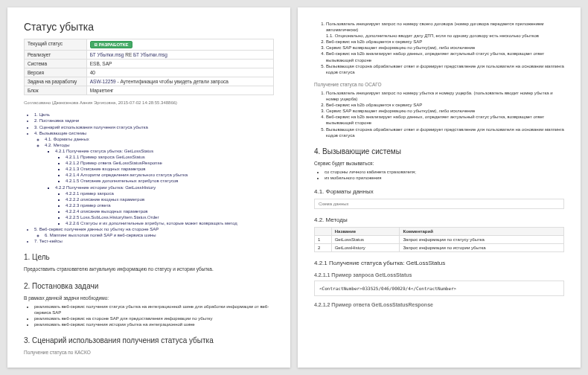 Image resolution: width=588 pixels, height=375 pixels. I want to click on meta-val: Маркетинг, so click(180, 91).